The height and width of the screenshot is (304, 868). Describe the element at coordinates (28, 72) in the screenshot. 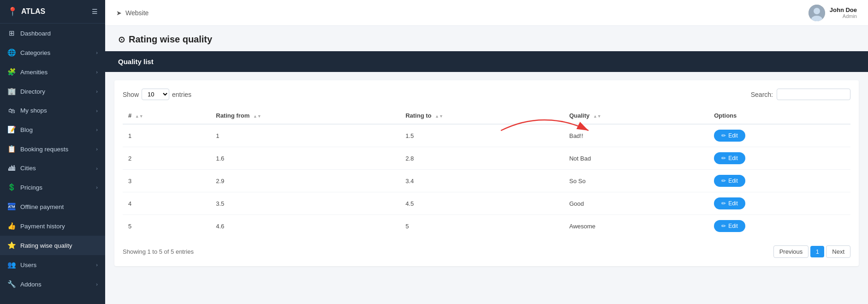

I see `nav-item-left-amenities: 🧩 Amenities` at that location.